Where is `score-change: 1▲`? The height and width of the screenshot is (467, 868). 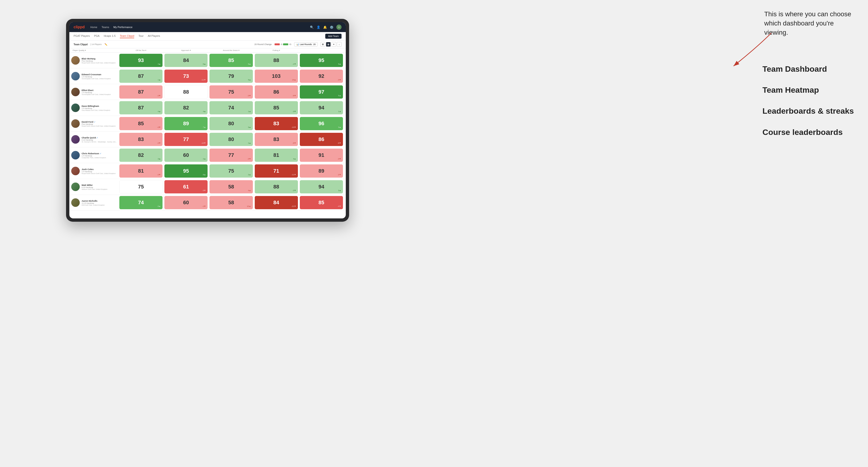 score-change: 1▲ is located at coordinates (340, 112).